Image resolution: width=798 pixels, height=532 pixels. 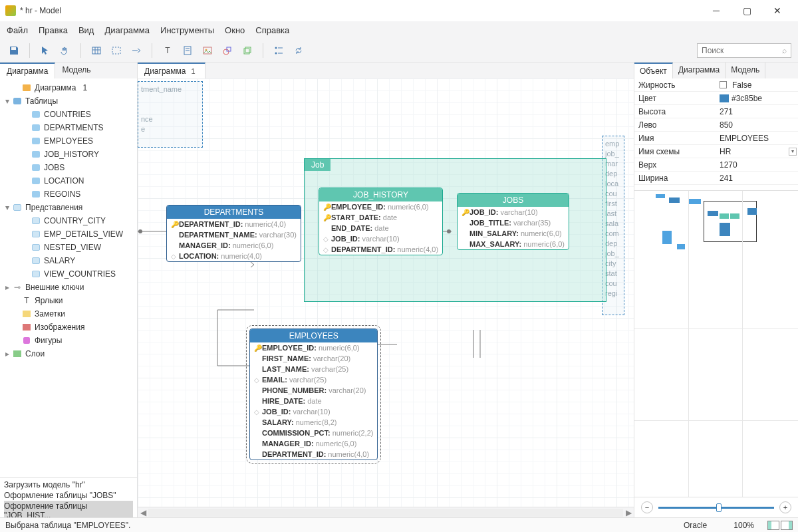 I want to click on right-tab-diagram: Диаграмма, so click(x=700, y=70).